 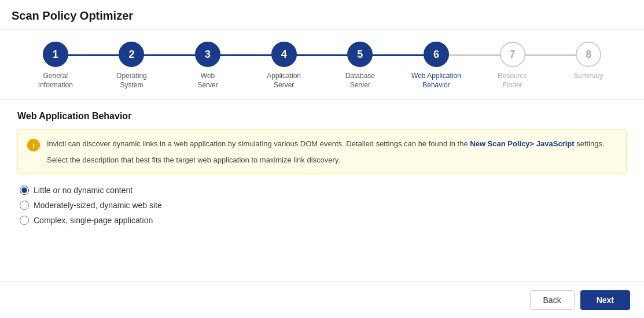 What do you see at coordinates (323, 220) in the screenshot?
I see `radio-item-3: Complex, single-page application` at bounding box center [323, 220].